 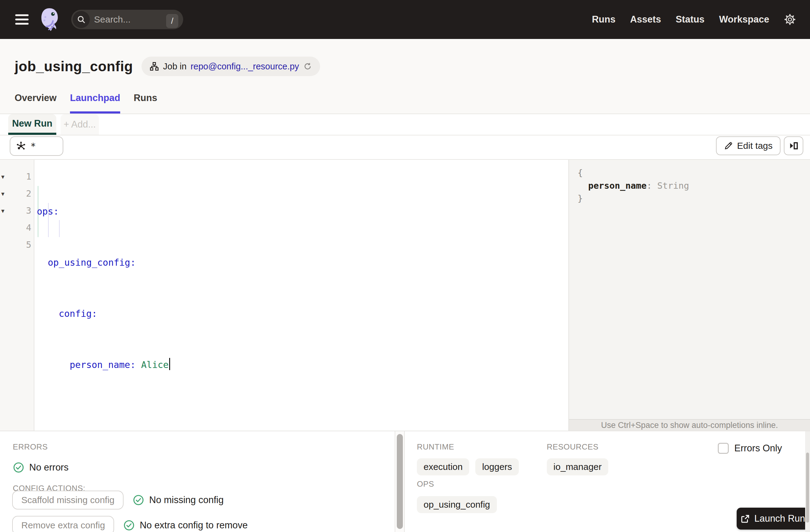 I want to click on config-tab-new-run: New Run, so click(x=32, y=125).